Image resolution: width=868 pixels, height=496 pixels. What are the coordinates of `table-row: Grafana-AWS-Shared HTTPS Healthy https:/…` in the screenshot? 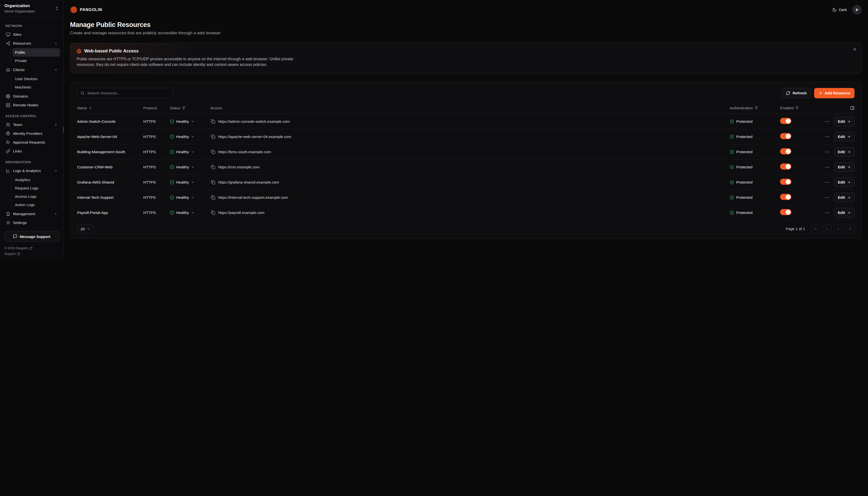 It's located at (466, 183).